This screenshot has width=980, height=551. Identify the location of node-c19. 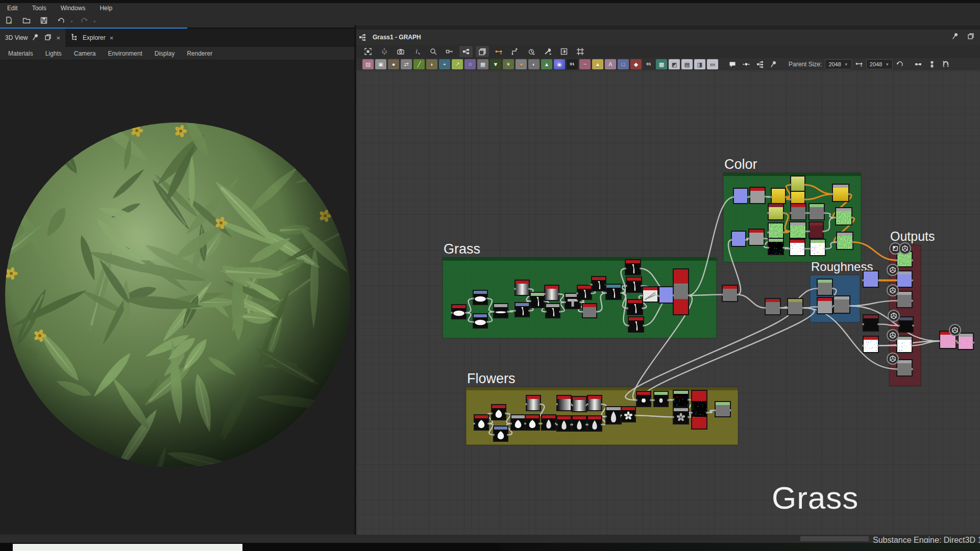
(845, 241).